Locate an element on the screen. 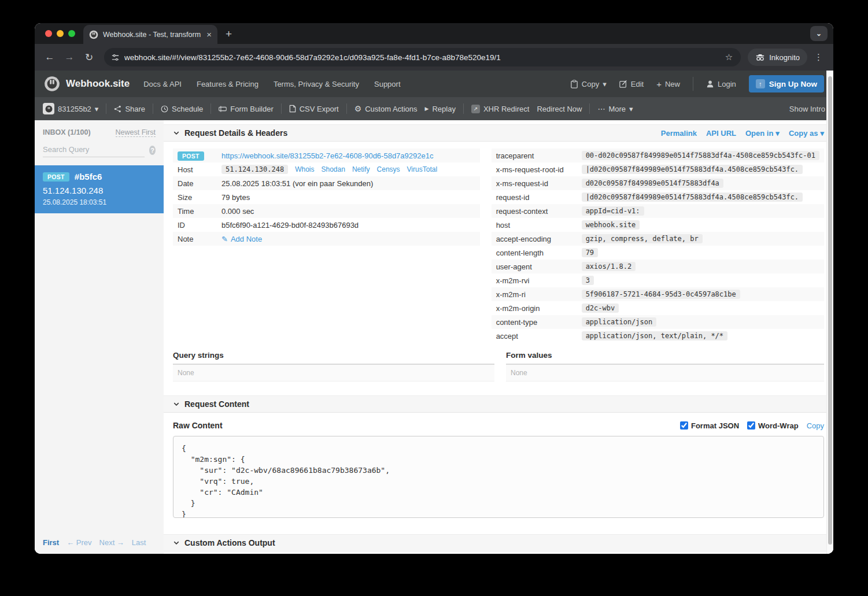 The height and width of the screenshot is (596, 868). table-row: Date 25.08.2025 18:03:51 (vor ein paar S… is located at coordinates (326, 183).